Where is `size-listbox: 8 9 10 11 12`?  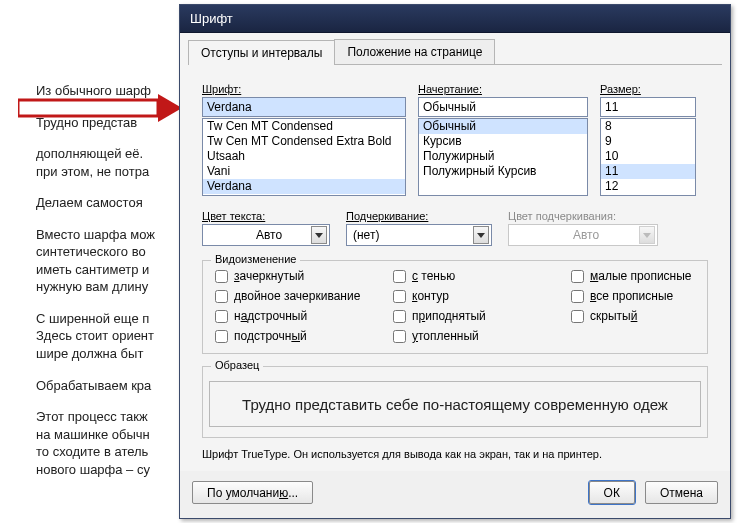
size-listbox: 8 9 10 11 12 is located at coordinates (648, 157).